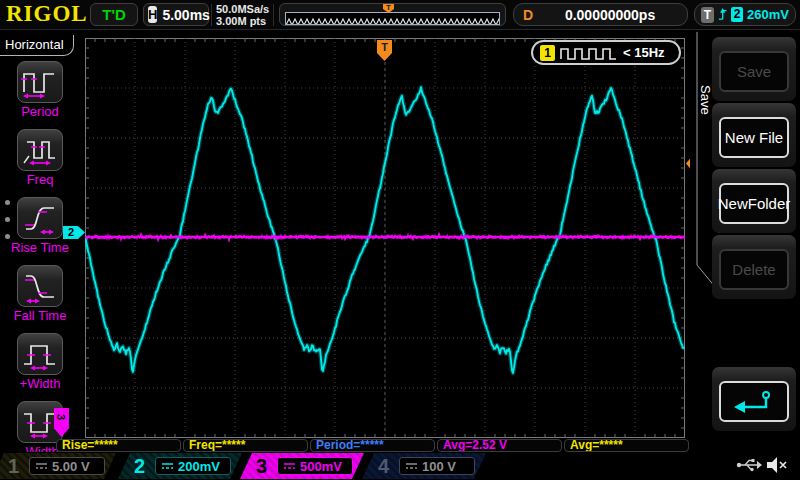  What do you see at coordinates (754, 402) in the screenshot?
I see `back-button` at bounding box center [754, 402].